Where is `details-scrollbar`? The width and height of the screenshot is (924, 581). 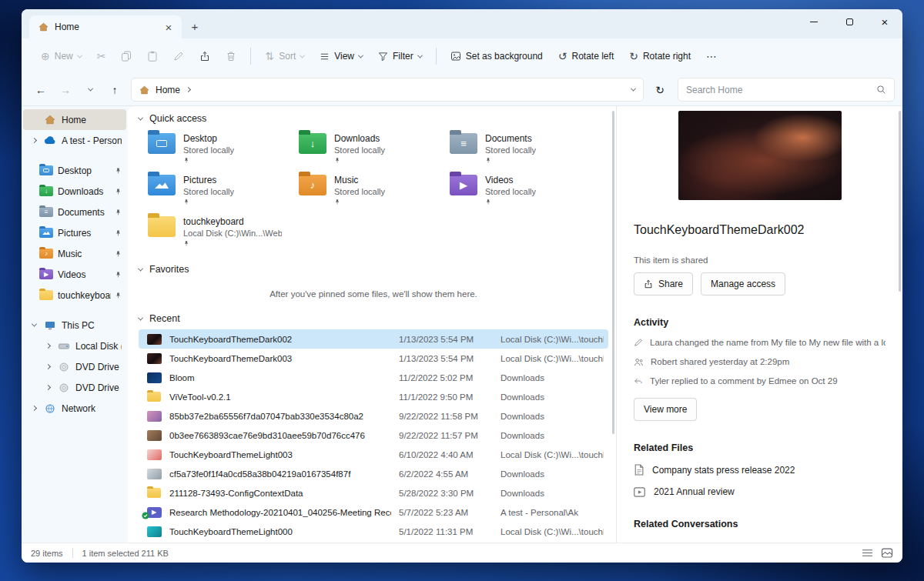
details-scrollbar is located at coordinates (899, 202).